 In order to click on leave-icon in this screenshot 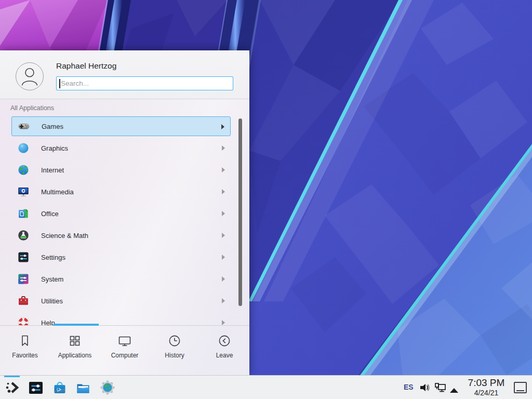, I will do `click(224, 341)`.